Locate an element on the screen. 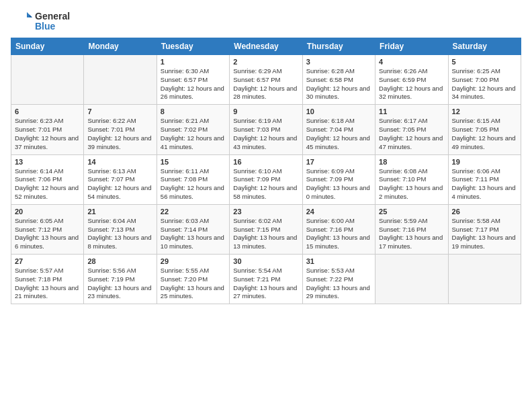 The height and width of the screenshot is (411, 532). day-info: Sunrise: 5:58 AMSunset: 7:17 PMDaylight:… is located at coordinates (485, 234).